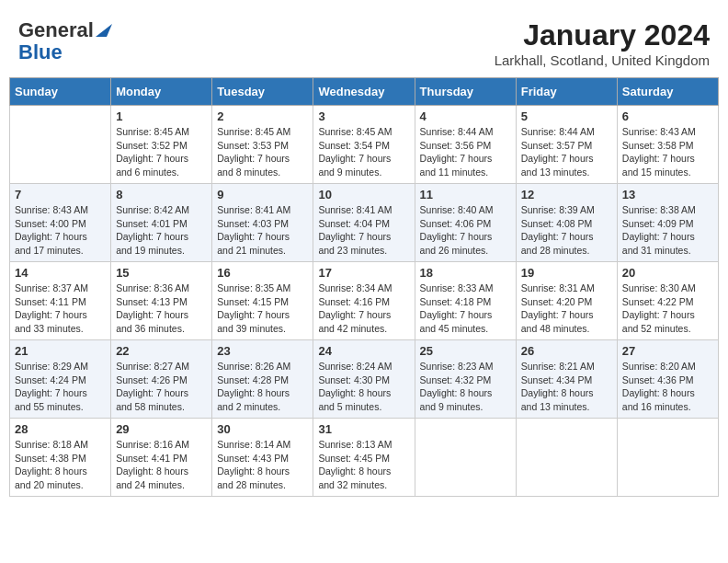 The height and width of the screenshot is (563, 728). Describe the element at coordinates (263, 223) in the screenshot. I see `calendar-day-cell: 9Sunrise: 8:41 AM Sunset: 4:03 PM Daylig…` at that location.